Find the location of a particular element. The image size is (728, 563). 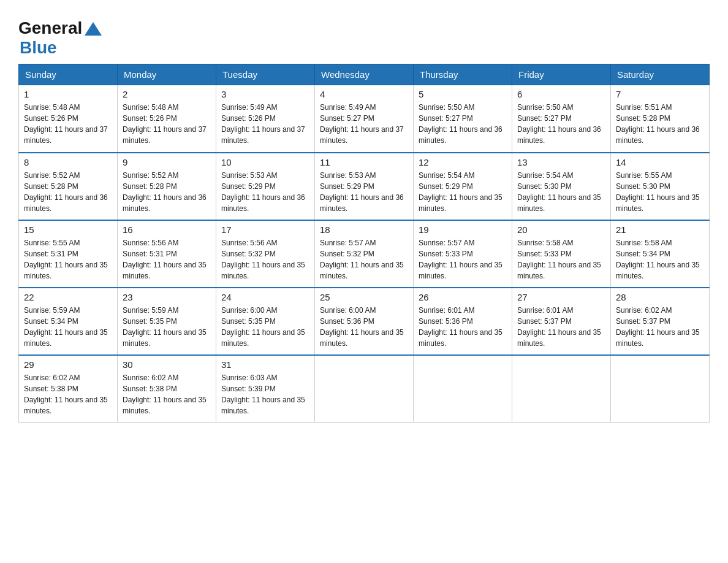

weekday-header-tuesday: Tuesday is located at coordinates (266, 75).